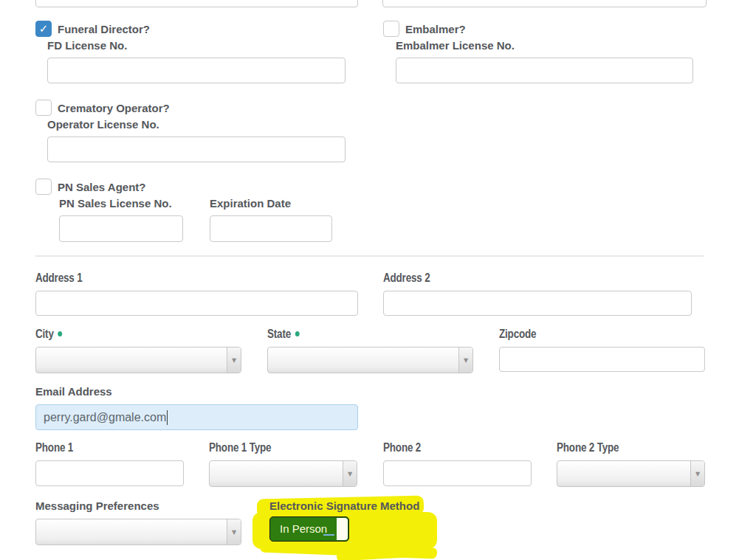  What do you see at coordinates (402, 448) in the screenshot?
I see `phone2-label: Phone 2` at bounding box center [402, 448].